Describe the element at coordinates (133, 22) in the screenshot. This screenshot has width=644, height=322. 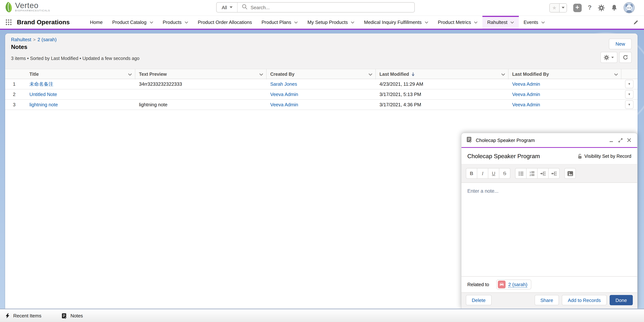
I see `tab-product-catalog: Product Catalog` at that location.